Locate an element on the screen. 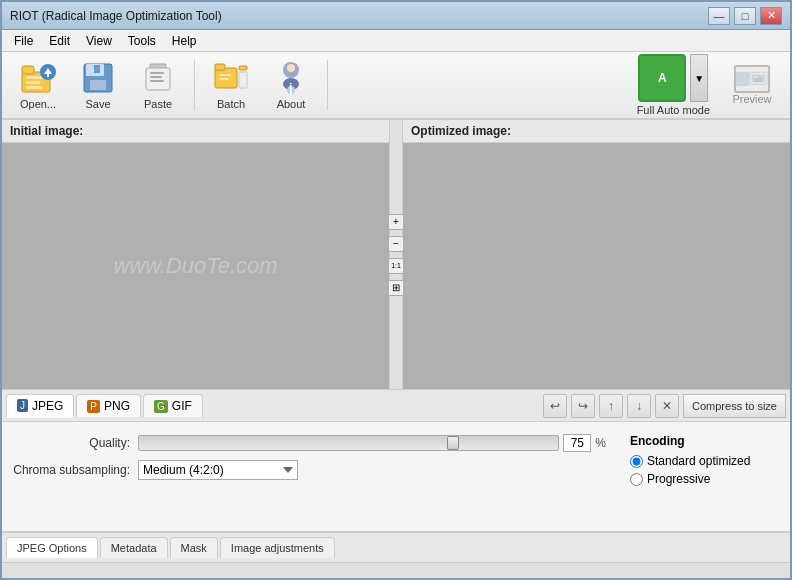  format-tab-bar: J JPEG P PNG G GIF ↩ ↪ ↑ ↓ ✕ Compress to… is located at coordinates (396, 406).